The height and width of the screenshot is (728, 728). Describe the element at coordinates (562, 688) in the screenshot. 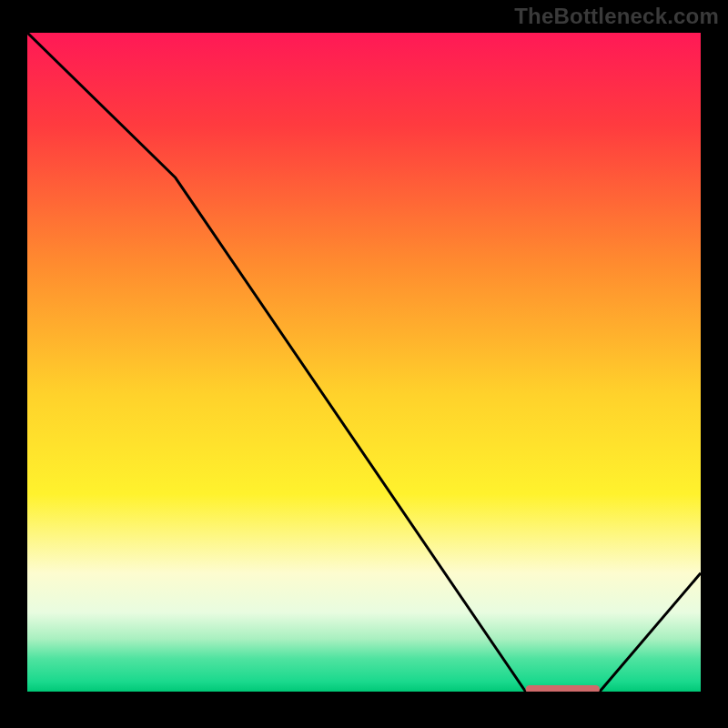

I see `chart-marker` at that location.